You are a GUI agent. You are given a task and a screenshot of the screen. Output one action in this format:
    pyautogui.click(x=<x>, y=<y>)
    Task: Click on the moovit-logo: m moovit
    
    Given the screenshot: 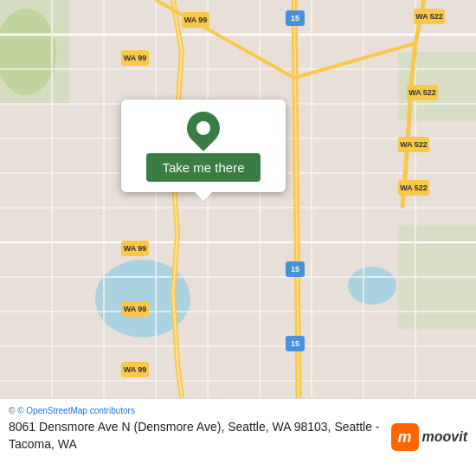 What is the action you would take?
    pyautogui.click(x=429, y=437)
    